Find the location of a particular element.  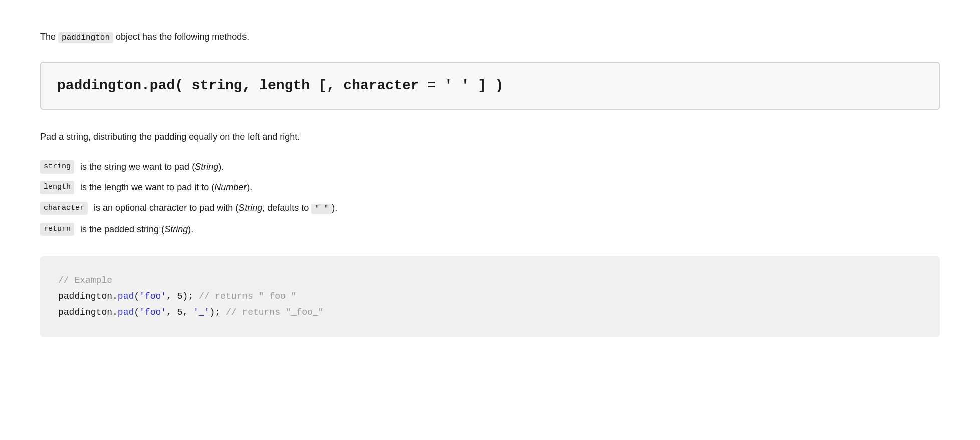

param-default-character: " " is located at coordinates (322, 209).